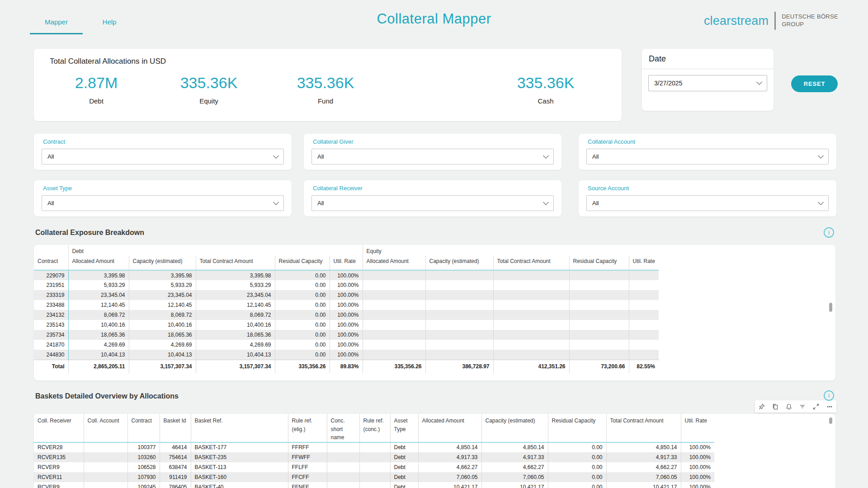  What do you see at coordinates (163, 156) in the screenshot?
I see `filter-dropdown-contract: All` at bounding box center [163, 156].